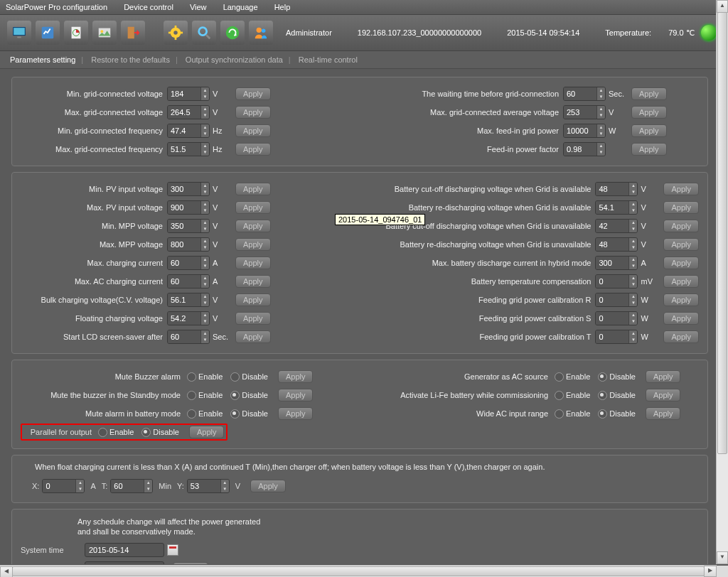  Describe the element at coordinates (710, 571) in the screenshot. I see `scroll-right-icon: ▶` at that location.